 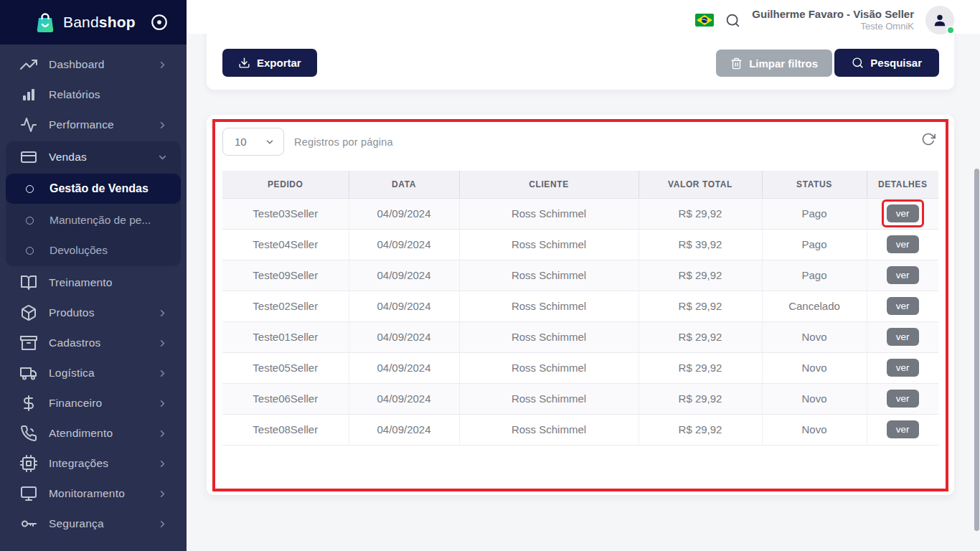 What do you see at coordinates (93, 524) in the screenshot?
I see `sidebar-item-seguranca: Segurança` at bounding box center [93, 524].